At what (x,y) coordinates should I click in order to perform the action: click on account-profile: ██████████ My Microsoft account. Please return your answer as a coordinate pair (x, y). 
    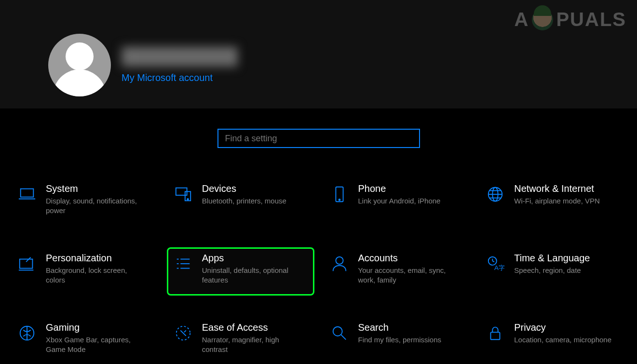
    Looking at the image, I should click on (140, 65).